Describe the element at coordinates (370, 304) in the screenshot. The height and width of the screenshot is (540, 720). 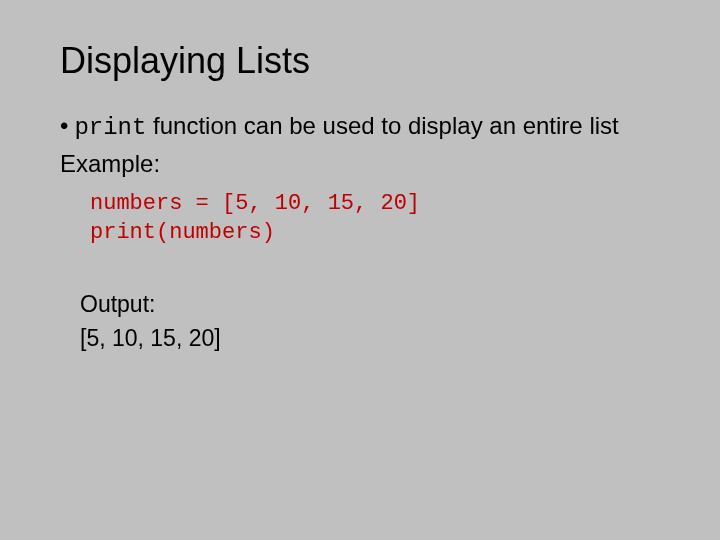
I see `output-label: Output:` at that location.